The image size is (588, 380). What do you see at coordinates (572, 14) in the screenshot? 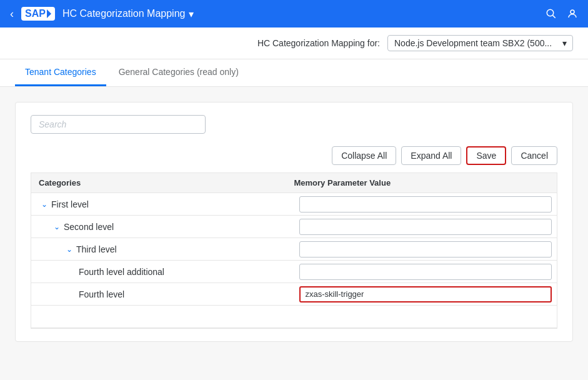
I see `user-icon` at bounding box center [572, 14].